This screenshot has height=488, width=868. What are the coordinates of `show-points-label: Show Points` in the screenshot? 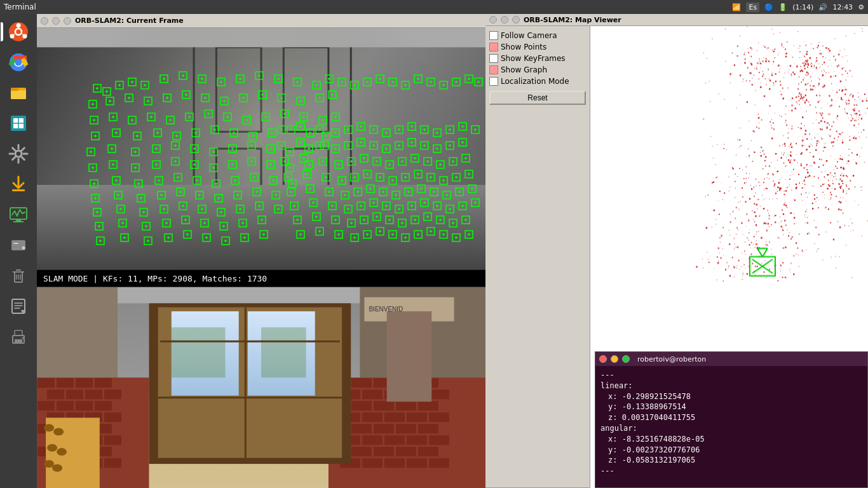 It's located at (524, 47).